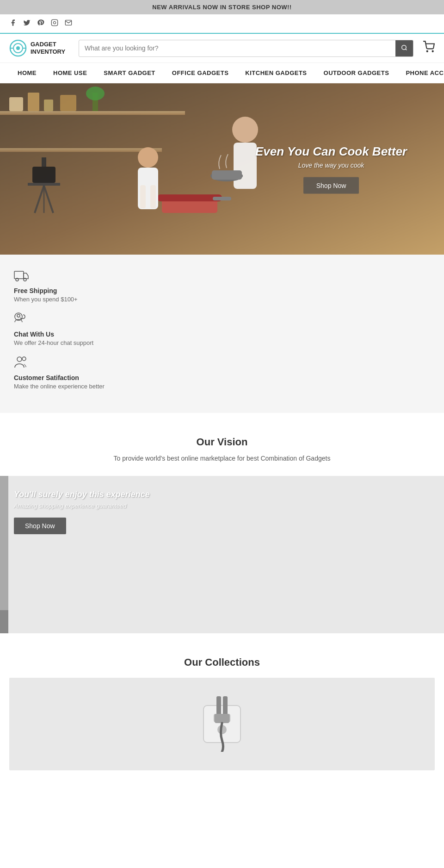  I want to click on experience-cta-button: Shop Now, so click(40, 526).